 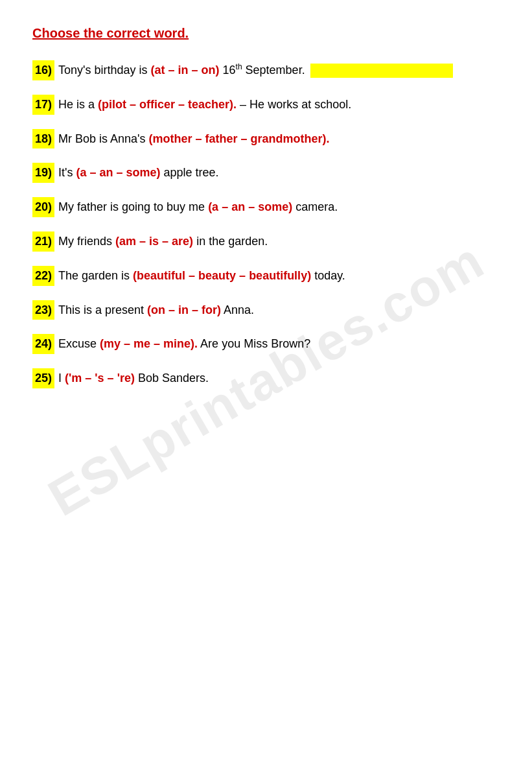 I want to click on page-title: Choose the correct word., so click(x=266, y=34).